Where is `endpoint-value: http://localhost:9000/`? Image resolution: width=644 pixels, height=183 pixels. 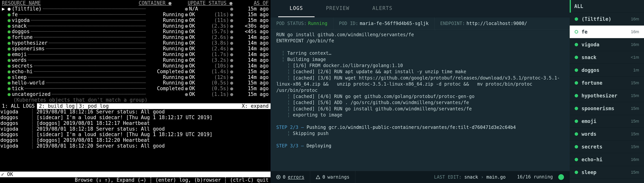
endpoint-value: http://localhost:9000/ is located at coordinates (497, 24).